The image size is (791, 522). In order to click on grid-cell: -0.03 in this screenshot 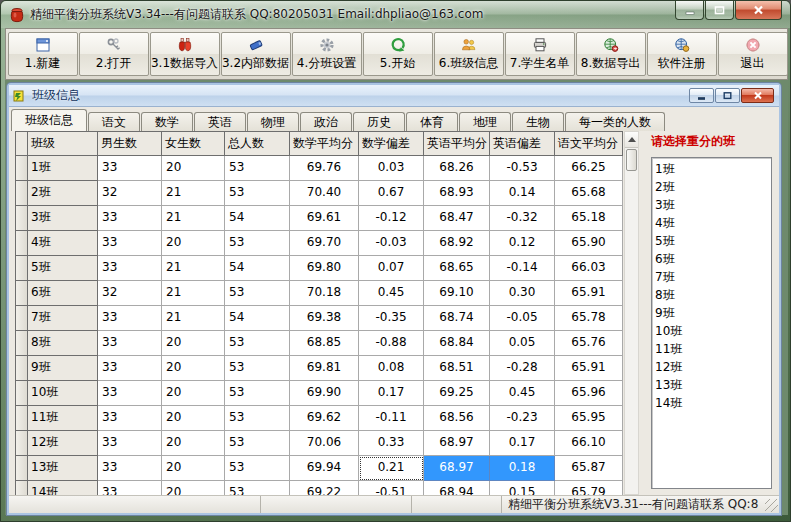, I will do `click(392, 244)`.